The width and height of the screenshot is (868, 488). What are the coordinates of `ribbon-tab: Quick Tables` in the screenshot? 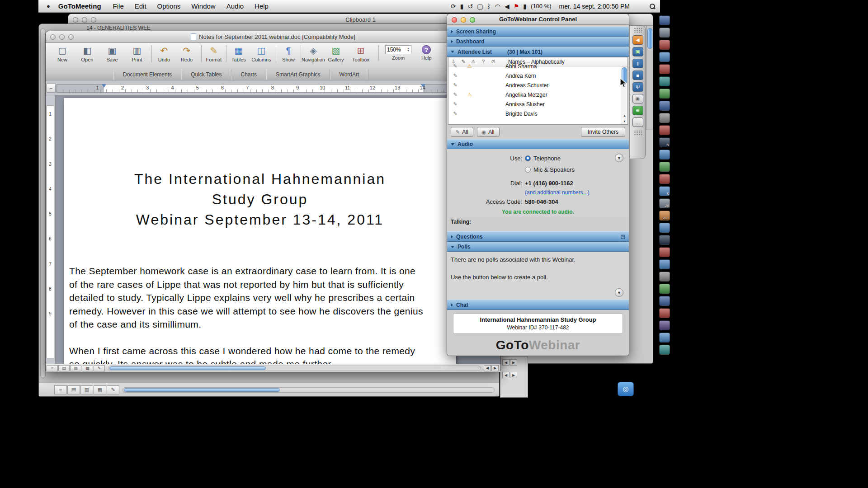 It's located at (206, 75).